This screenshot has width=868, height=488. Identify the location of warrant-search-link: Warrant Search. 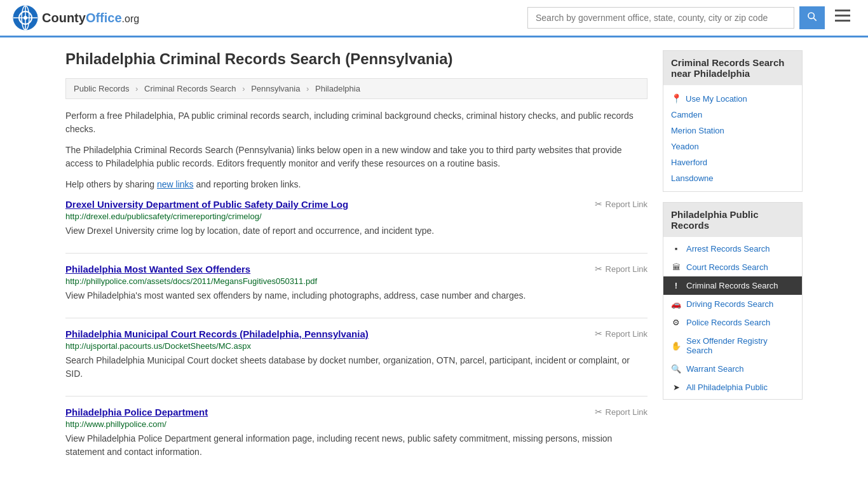
(715, 369).